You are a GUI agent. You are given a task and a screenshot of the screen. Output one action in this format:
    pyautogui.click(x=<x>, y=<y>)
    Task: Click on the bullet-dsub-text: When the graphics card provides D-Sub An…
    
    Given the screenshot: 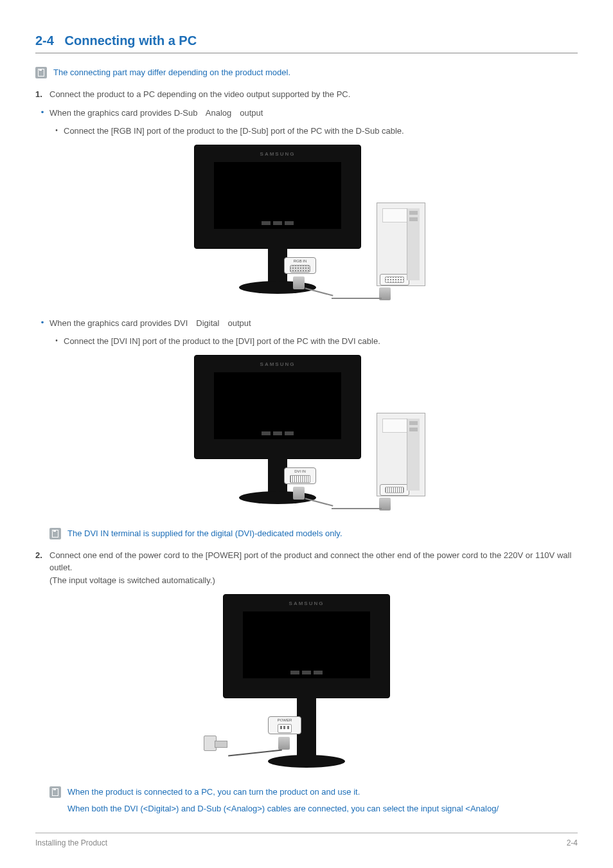 What is the action you would take?
    pyautogui.click(x=156, y=113)
    